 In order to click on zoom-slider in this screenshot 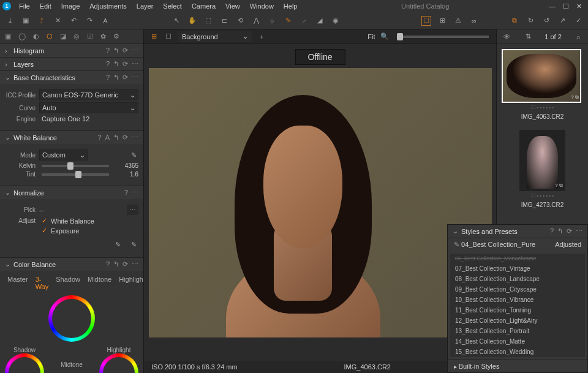, I will do `click(443, 37)`.